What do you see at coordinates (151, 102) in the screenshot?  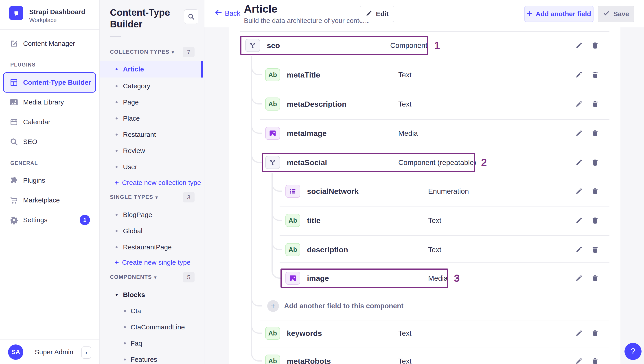 I see `sidebar-item-page: Page` at bounding box center [151, 102].